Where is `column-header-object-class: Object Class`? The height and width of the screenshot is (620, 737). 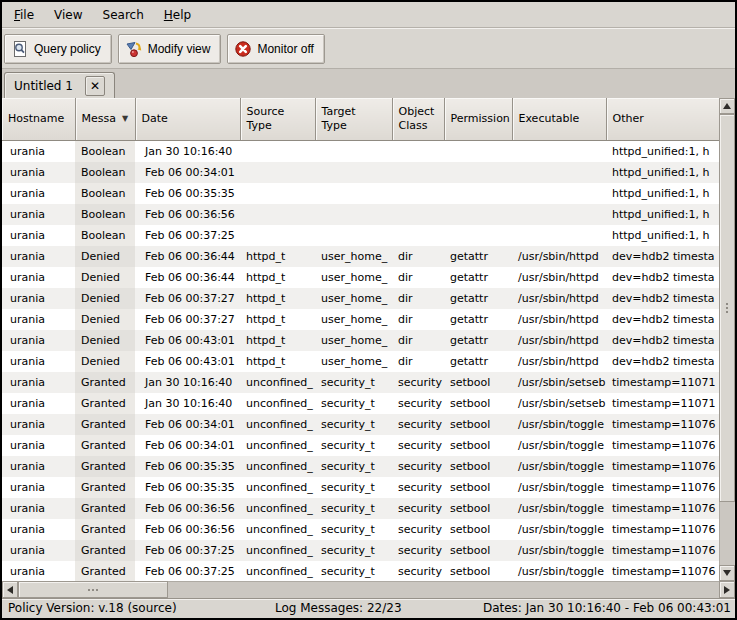
column-header-object-class: Object Class is located at coordinates (418, 119).